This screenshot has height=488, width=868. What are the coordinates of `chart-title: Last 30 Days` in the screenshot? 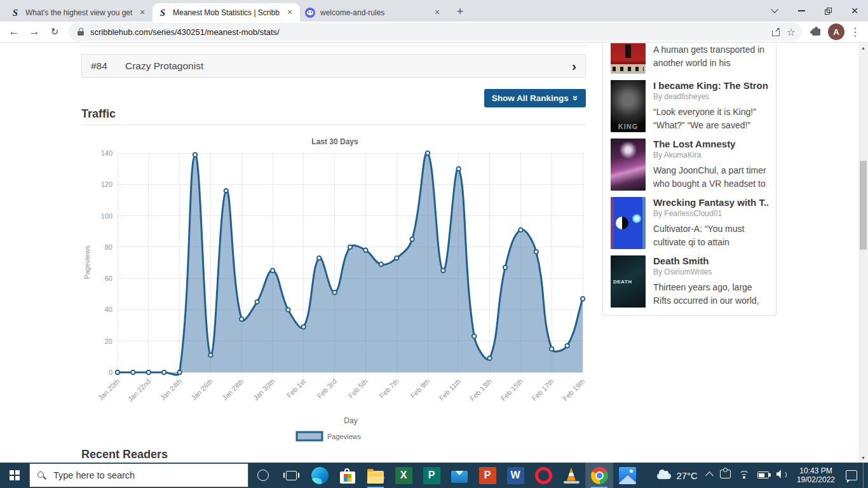 It's located at (335, 142).